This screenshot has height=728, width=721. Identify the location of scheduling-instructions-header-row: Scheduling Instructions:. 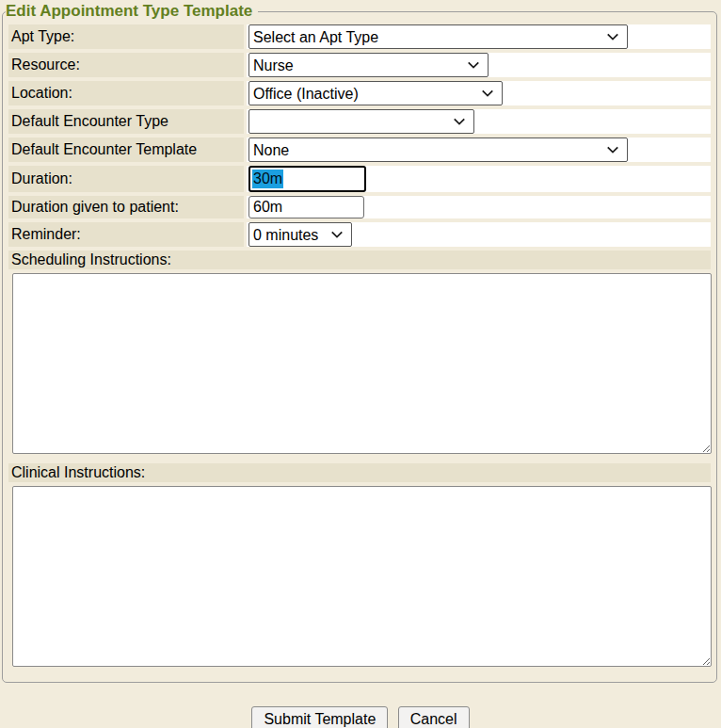
(360, 260).